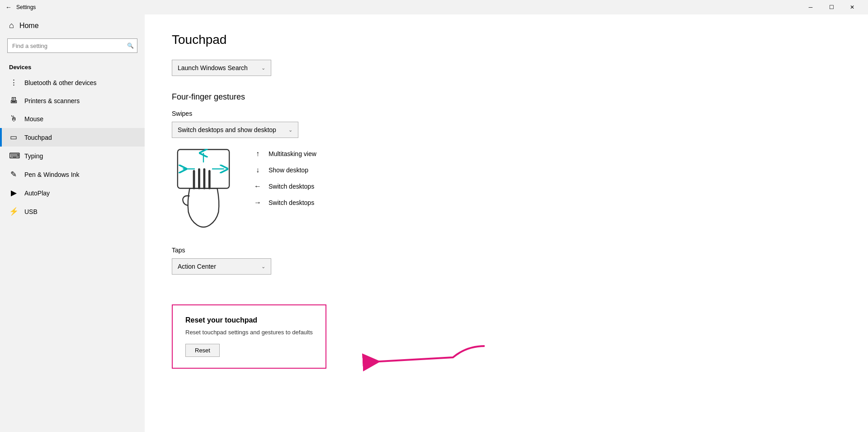 This screenshot has height=432, width=868. I want to click on sidebar-item-label: Mouse, so click(34, 119).